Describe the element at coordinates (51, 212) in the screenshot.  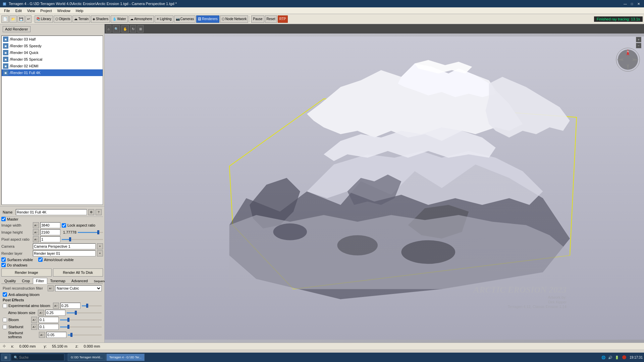
I see `name-input` at that location.